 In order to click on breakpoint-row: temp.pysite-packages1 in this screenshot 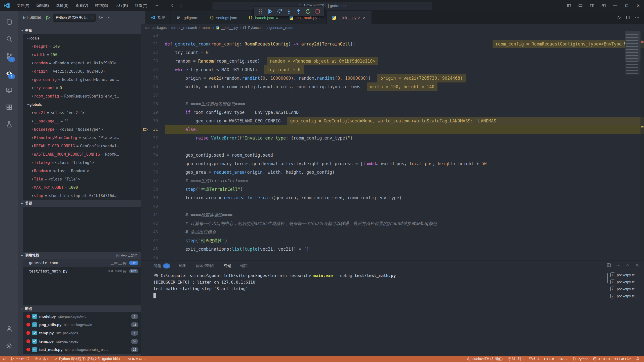, I will do `click(82, 333)`.